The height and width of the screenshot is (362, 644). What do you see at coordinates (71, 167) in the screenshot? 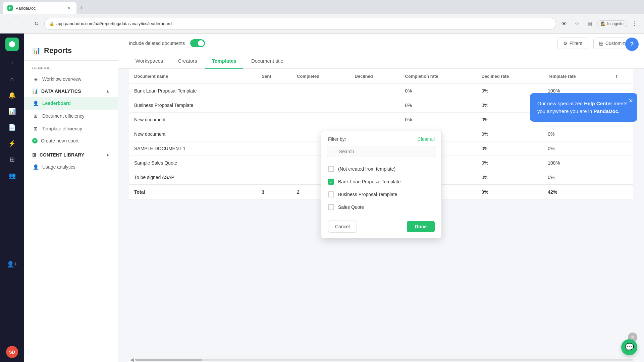
I see `sidebar-item-usage-analytics: 👤 Usage analytics` at bounding box center [71, 167].